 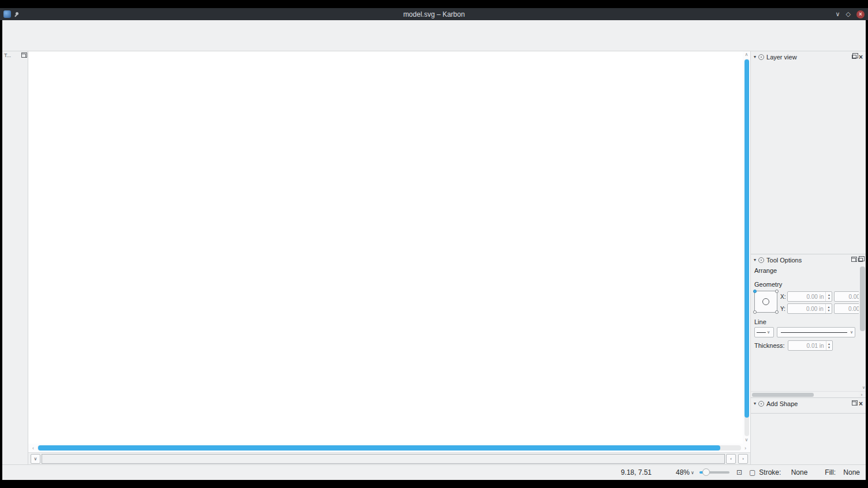 I want to click on palette-swatches, so click(x=383, y=459).